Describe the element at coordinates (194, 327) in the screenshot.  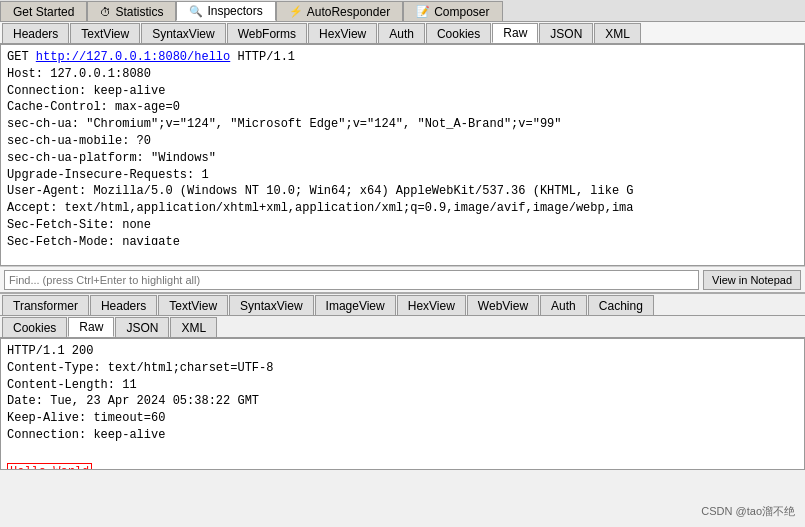
I see `resp2-tab-xml: XML` at that location.